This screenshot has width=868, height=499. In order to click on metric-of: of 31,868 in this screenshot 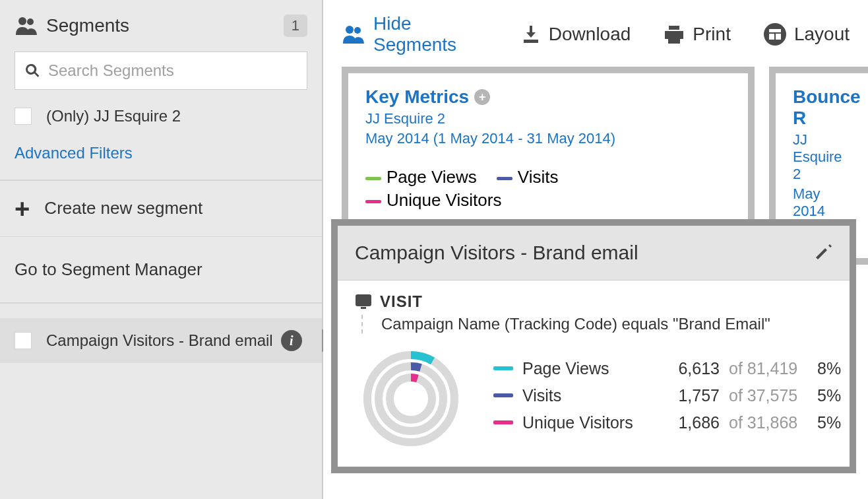, I will do `click(768, 422)`.